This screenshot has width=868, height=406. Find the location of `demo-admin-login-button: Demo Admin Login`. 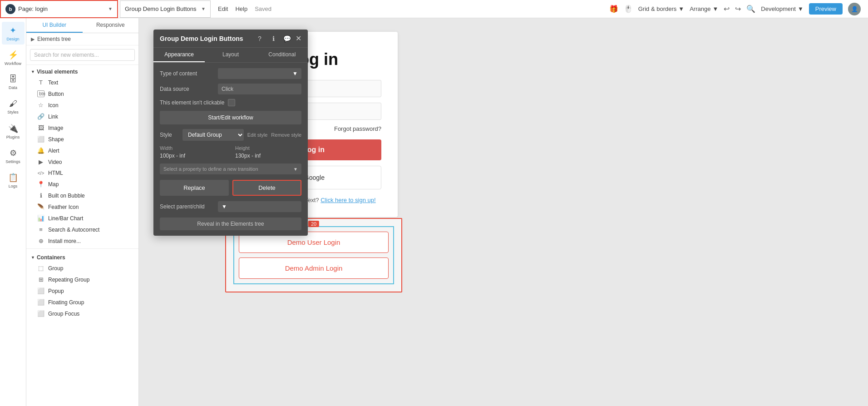

demo-admin-login-button: Demo Admin Login is located at coordinates (314, 268).